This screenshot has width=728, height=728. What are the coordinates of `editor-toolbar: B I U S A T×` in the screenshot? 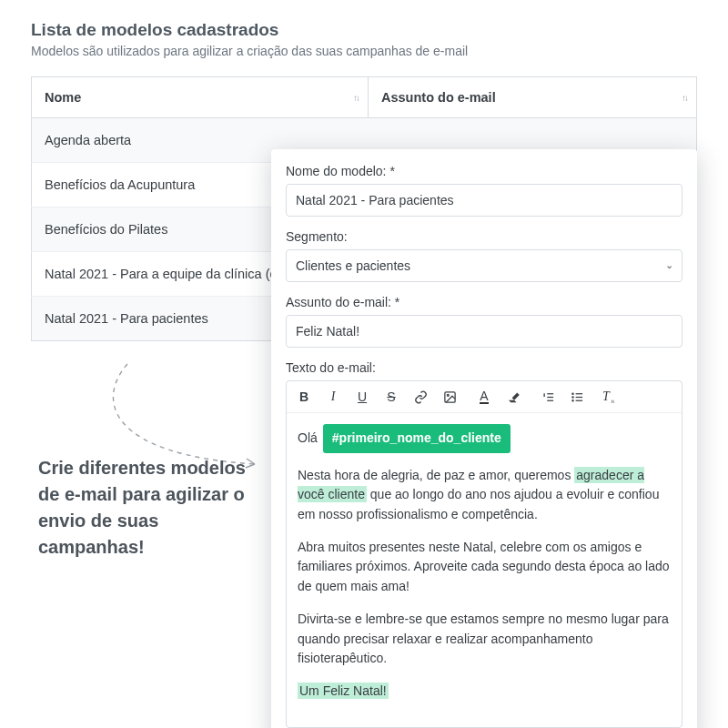 It's located at (484, 397).